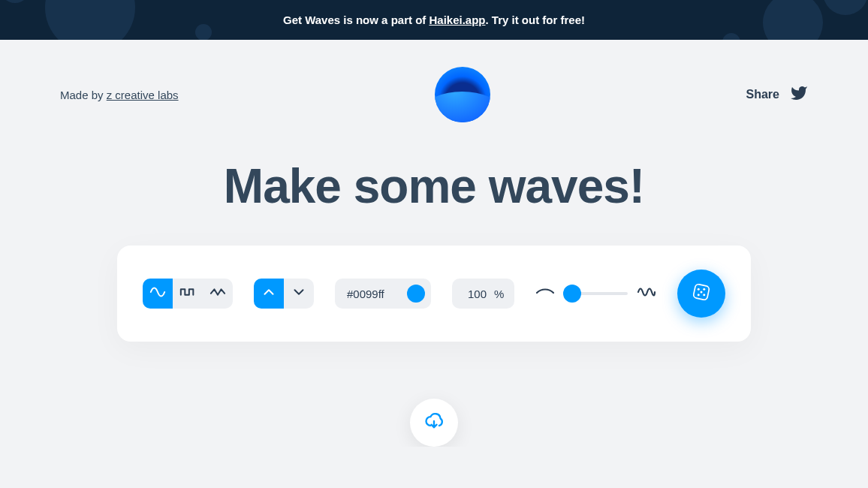 Image resolution: width=868 pixels, height=488 pixels. Describe the element at coordinates (457, 20) in the screenshot. I see `banner-link: Haikei.app` at that location.